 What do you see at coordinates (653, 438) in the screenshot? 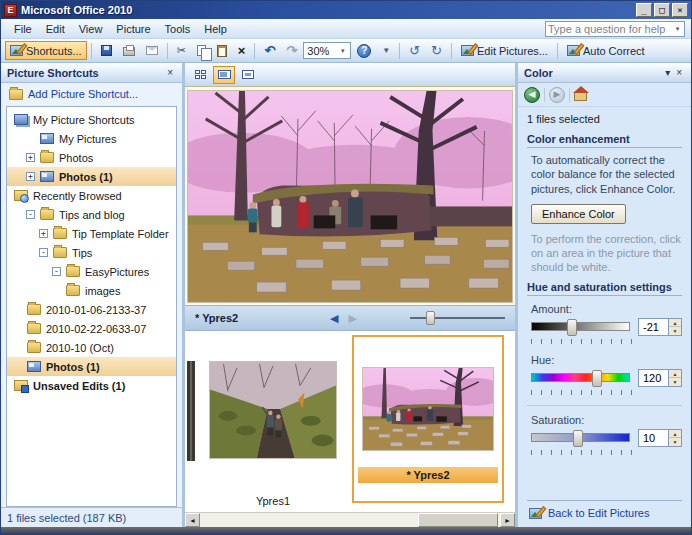
I see `saturation-value: 10` at bounding box center [653, 438].